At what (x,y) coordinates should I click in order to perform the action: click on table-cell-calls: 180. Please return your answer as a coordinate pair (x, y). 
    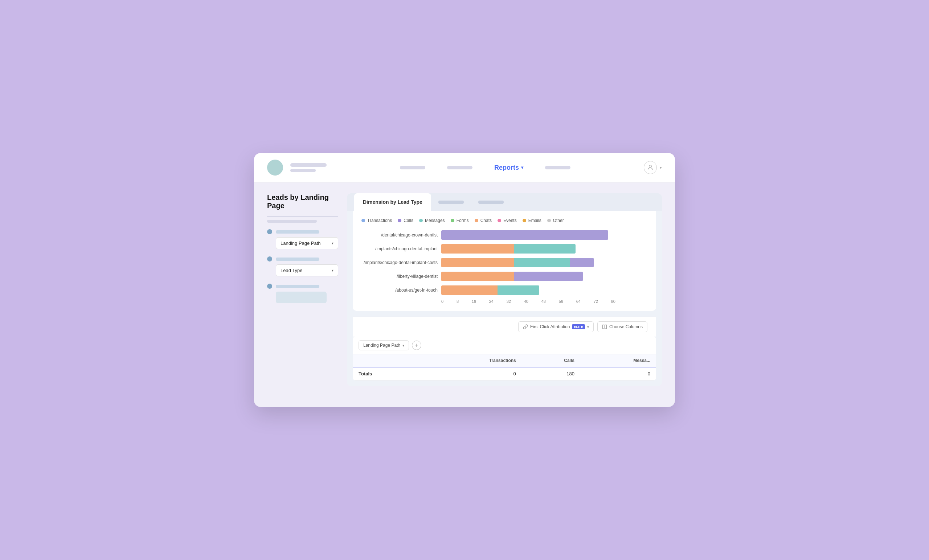
    Looking at the image, I should click on (551, 374).